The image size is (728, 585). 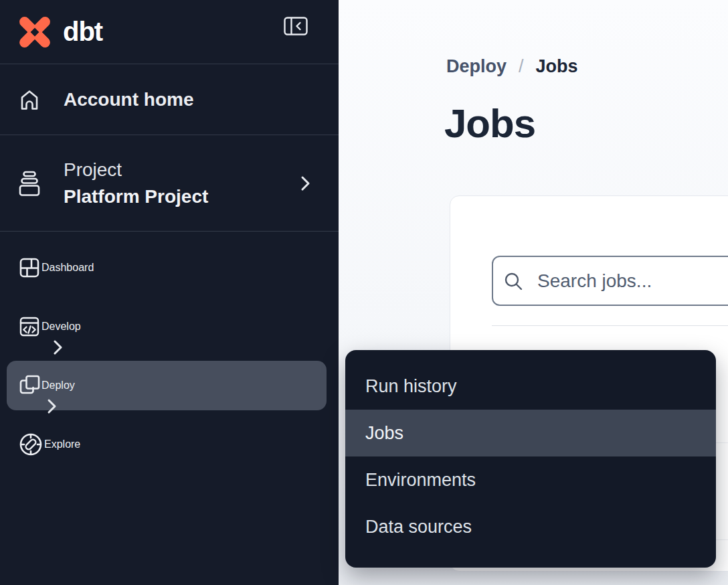 What do you see at coordinates (83, 32) in the screenshot?
I see `dbt-logo-text: dbt` at bounding box center [83, 32].